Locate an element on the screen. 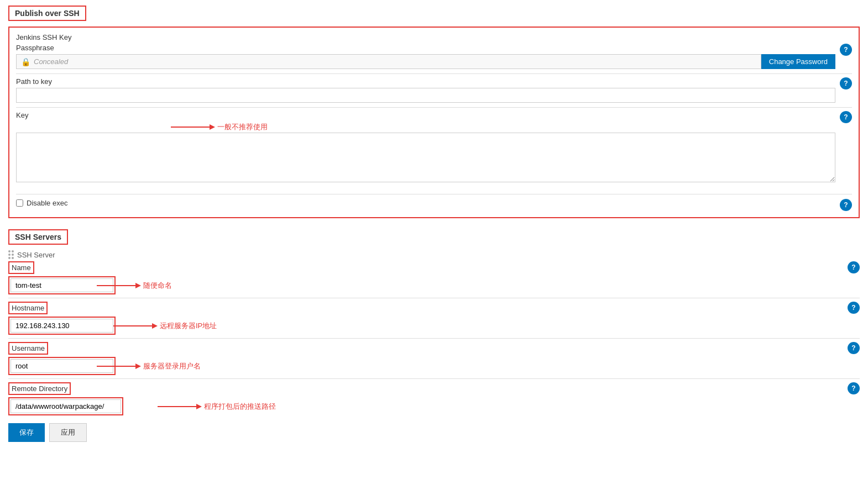 This screenshot has width=868, height=490. hostname-input-bordered is located at coordinates (62, 326).